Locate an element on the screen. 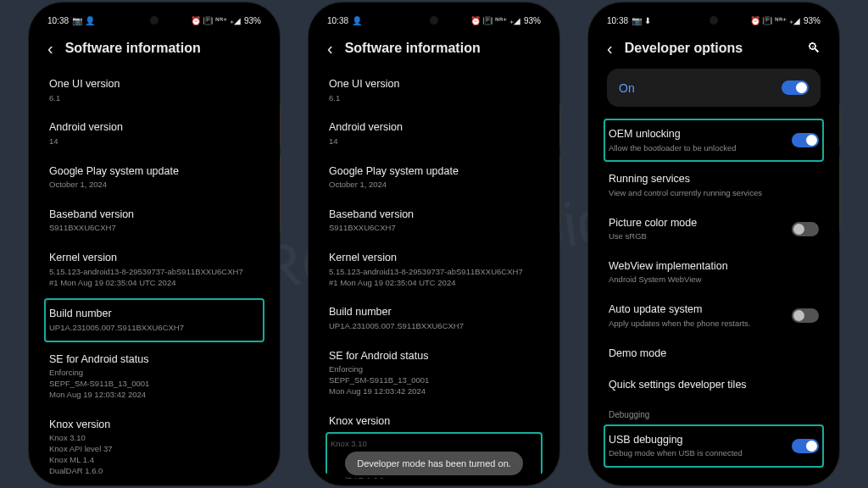 Image resolution: width=868 pixels, height=488 pixels. dev-item-2: Picture color modeUse sRGB is located at coordinates (714, 229).